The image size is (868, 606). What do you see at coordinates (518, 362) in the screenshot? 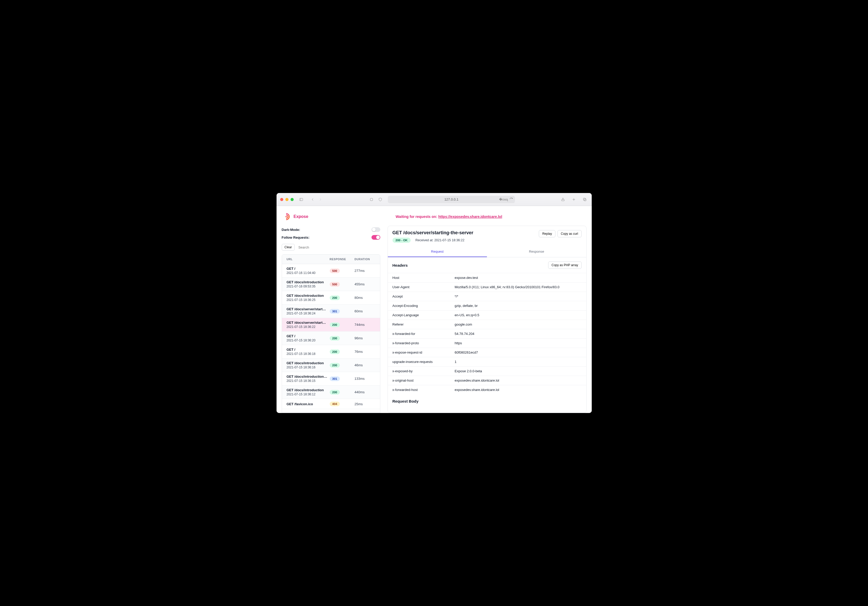
I see `header-value: 1` at bounding box center [518, 362].